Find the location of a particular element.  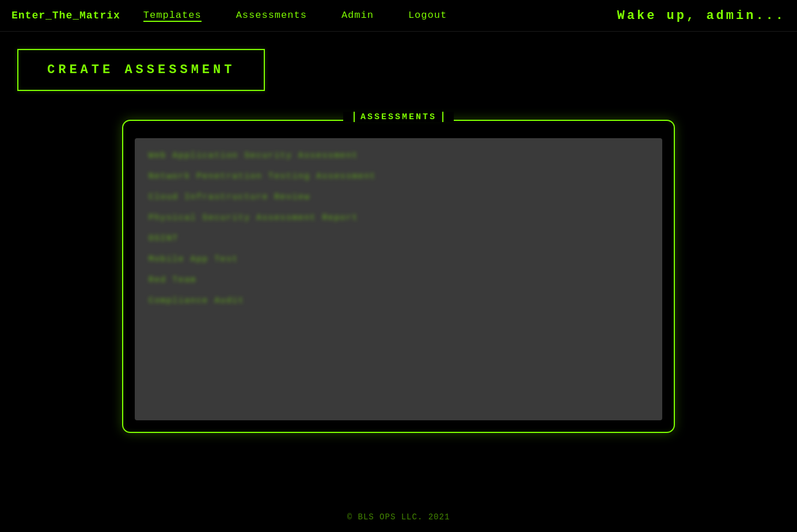

list-item: Cloud Infrastructure Review is located at coordinates (398, 197).